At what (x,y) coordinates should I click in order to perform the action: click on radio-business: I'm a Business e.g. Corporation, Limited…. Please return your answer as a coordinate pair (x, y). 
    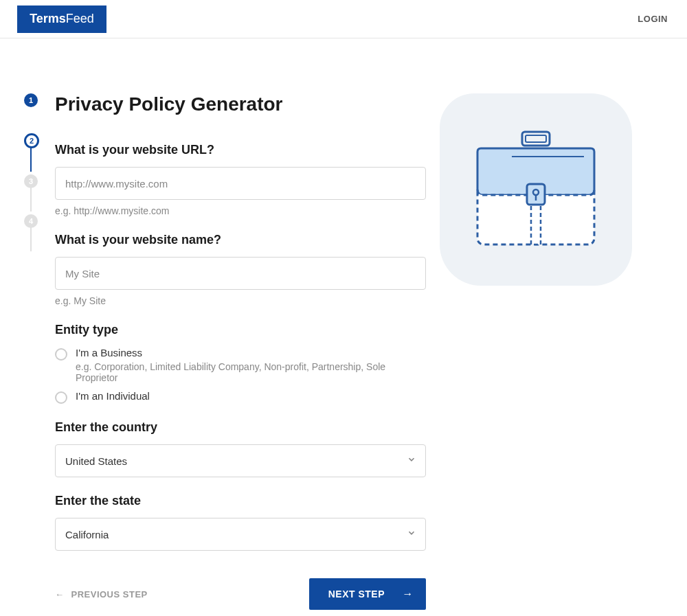
    Looking at the image, I should click on (240, 365).